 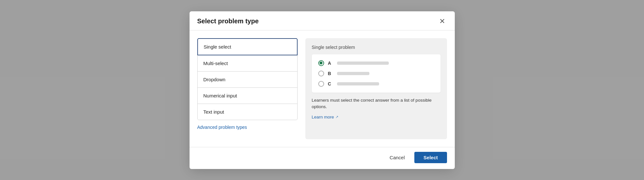 What do you see at coordinates (358, 84) in the screenshot?
I see `option-bar-c` at bounding box center [358, 84].